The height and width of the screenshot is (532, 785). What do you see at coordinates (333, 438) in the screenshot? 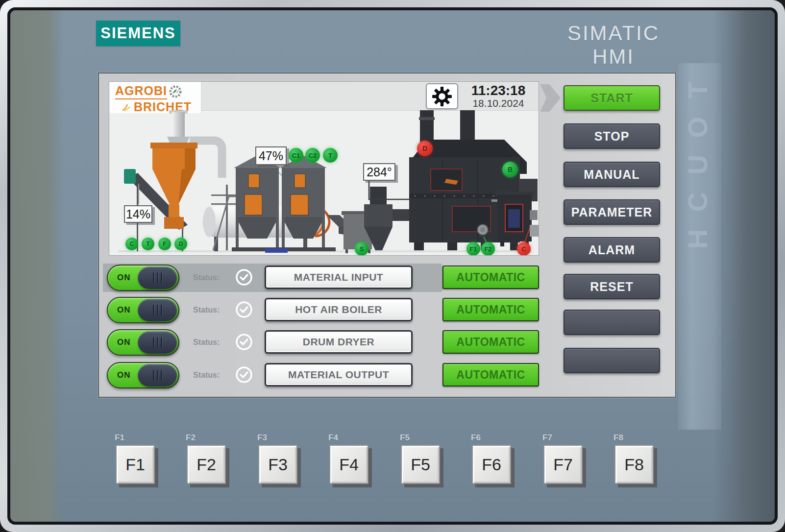
I see `fkey-label-f4: F4` at bounding box center [333, 438].